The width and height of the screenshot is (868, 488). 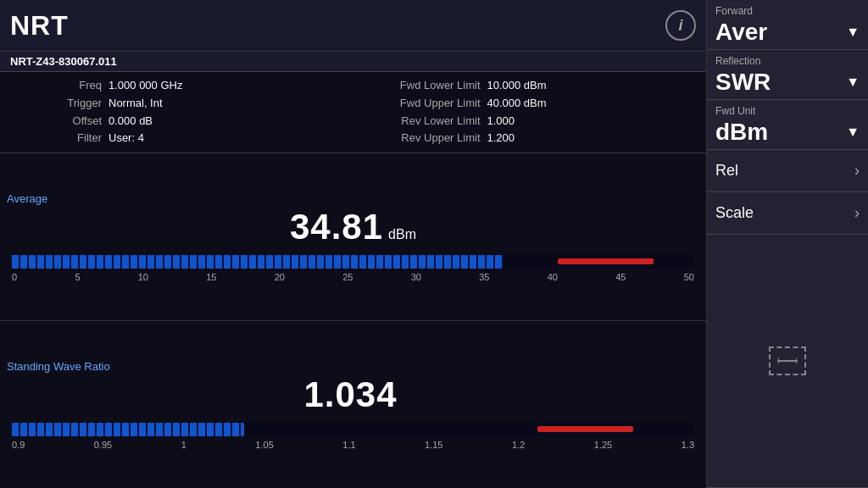 I want to click on meter2-value: 1.034, so click(x=350, y=395).